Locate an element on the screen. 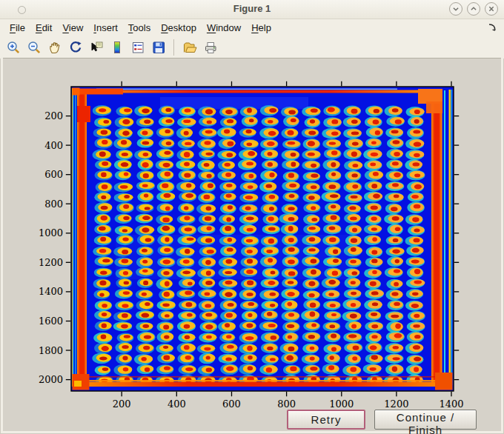  menu-view: View is located at coordinates (73, 28).